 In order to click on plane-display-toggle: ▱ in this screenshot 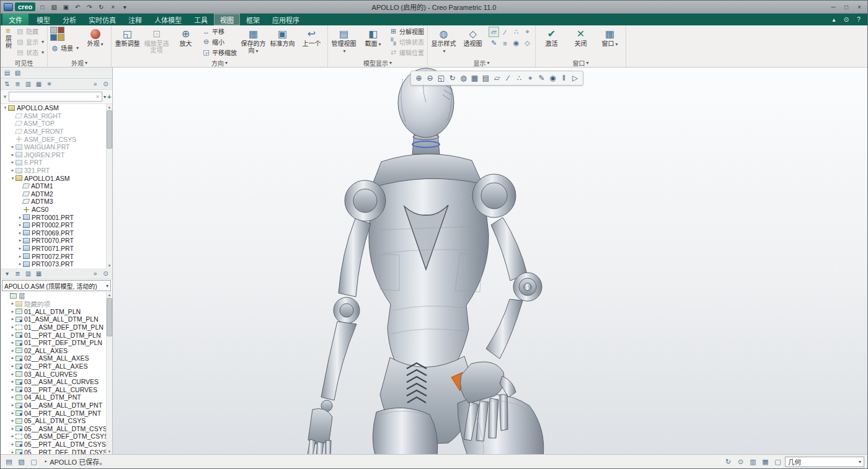, I will do `click(494, 32)`.